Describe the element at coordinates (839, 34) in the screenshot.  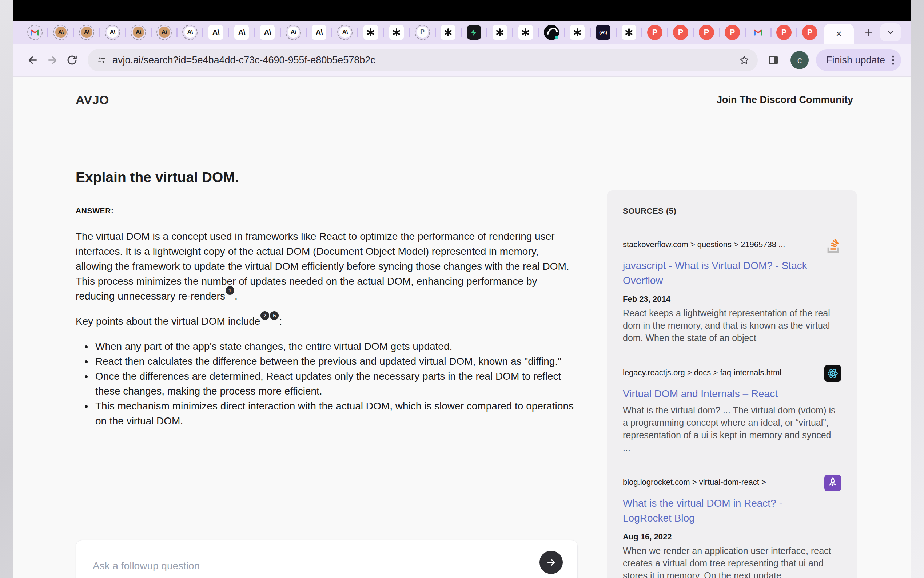
I see `active-tab: ×` at that location.